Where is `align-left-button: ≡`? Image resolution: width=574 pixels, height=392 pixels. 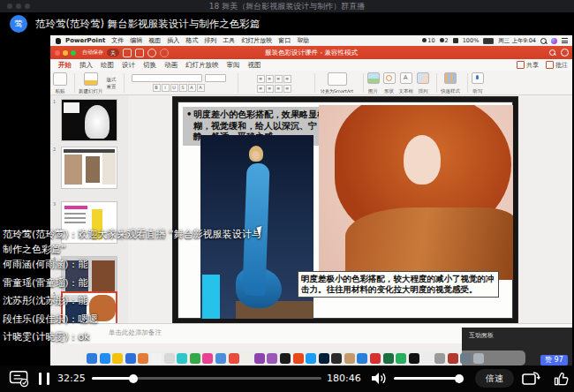 align-left-button: ≡ is located at coordinates (261, 88).